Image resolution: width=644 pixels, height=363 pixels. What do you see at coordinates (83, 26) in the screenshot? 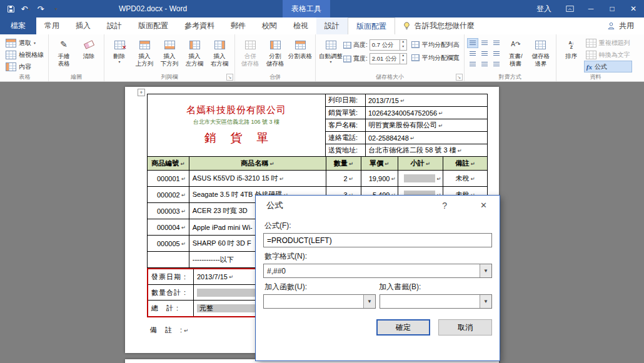
I see `tab-insert: 插入` at bounding box center [83, 26].